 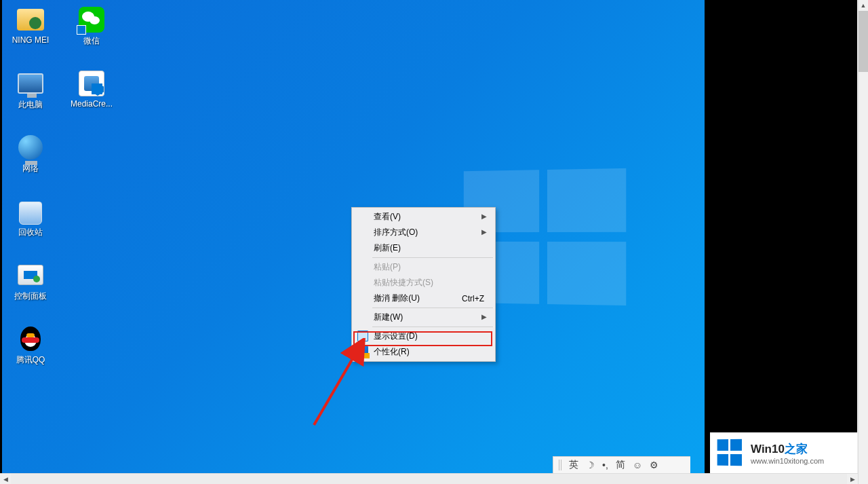 What do you see at coordinates (31, 105) in the screenshot?
I see `icon-label: 此电脑` at bounding box center [31, 105].